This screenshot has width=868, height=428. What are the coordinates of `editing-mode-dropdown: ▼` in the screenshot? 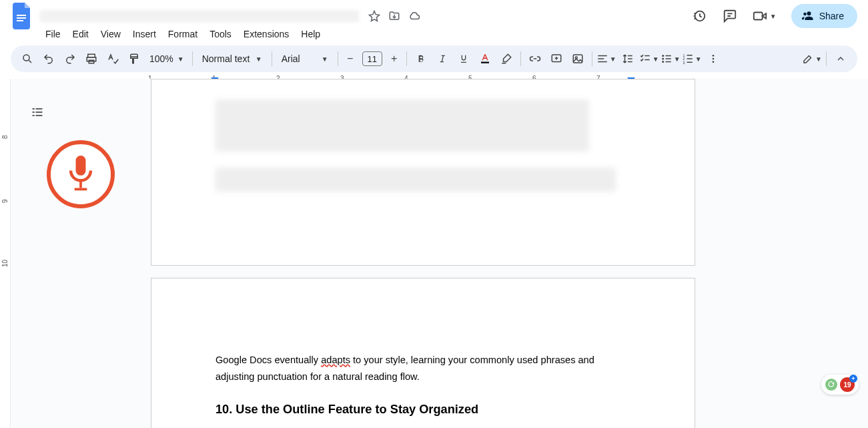 It's located at (812, 59).